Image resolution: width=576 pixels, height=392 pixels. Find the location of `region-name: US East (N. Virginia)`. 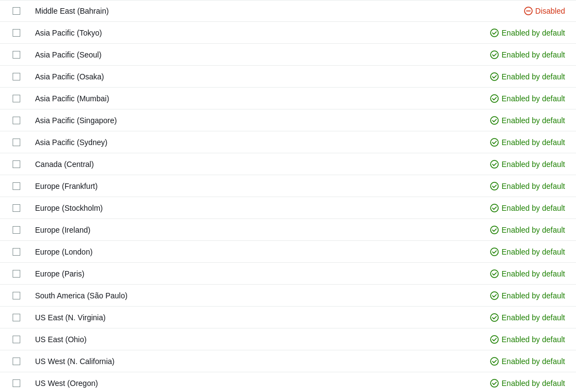

region-name: US East (N. Virginia) is located at coordinates (244, 318).